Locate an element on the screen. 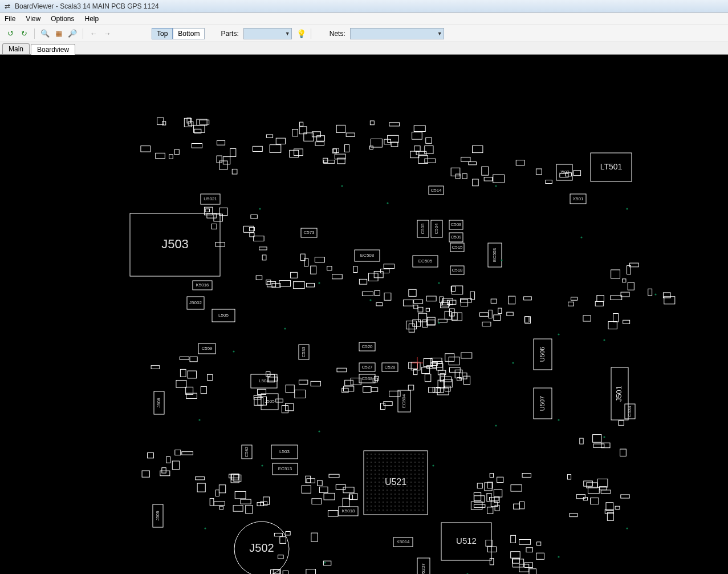  highlight-bulb-icon: 💡 is located at coordinates (301, 34).